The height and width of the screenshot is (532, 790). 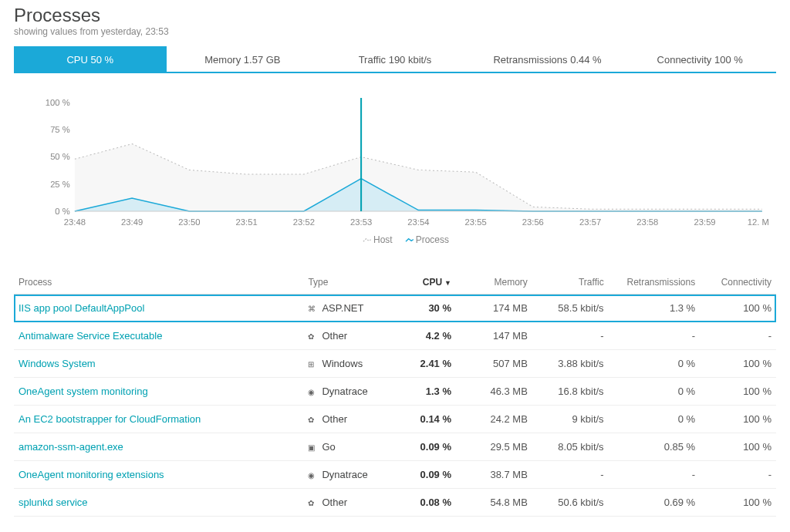 What do you see at coordinates (494, 392) in the screenshot?
I see `cell-memory: 46.3 MB` at bounding box center [494, 392].